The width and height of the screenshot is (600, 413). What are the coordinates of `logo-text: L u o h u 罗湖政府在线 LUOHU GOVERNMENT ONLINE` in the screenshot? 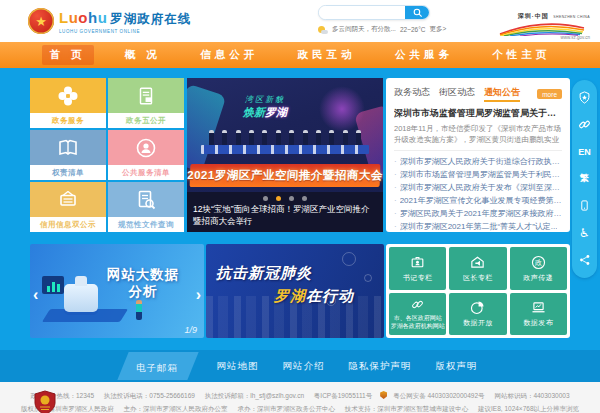 It's located at (125, 22).